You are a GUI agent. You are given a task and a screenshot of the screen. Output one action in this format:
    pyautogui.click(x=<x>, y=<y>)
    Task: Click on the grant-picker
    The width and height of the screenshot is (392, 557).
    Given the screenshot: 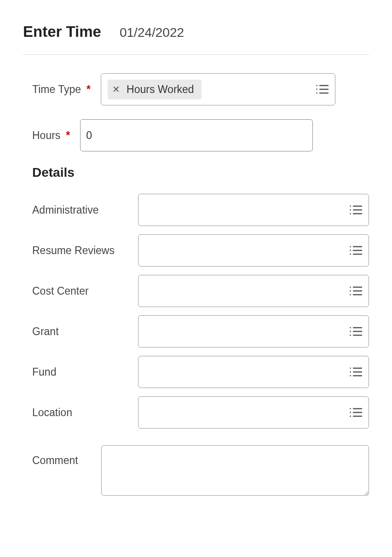 What is the action you would take?
    pyautogui.click(x=254, y=331)
    